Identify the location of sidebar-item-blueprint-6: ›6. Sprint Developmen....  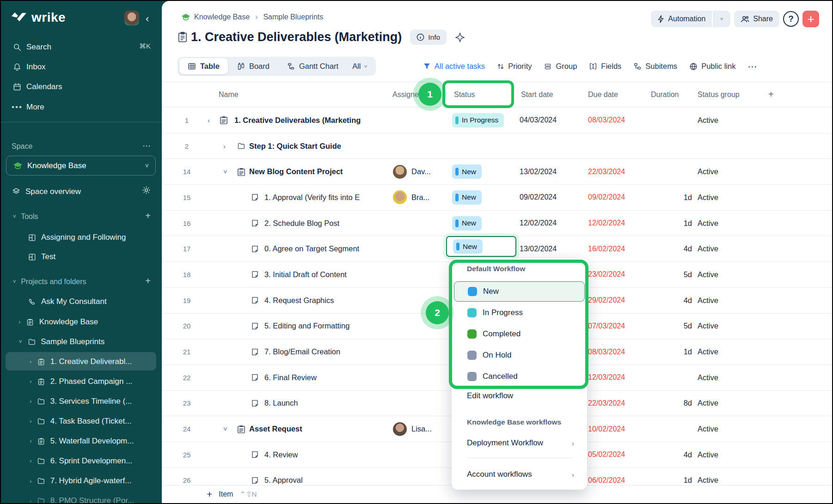
(81, 461).